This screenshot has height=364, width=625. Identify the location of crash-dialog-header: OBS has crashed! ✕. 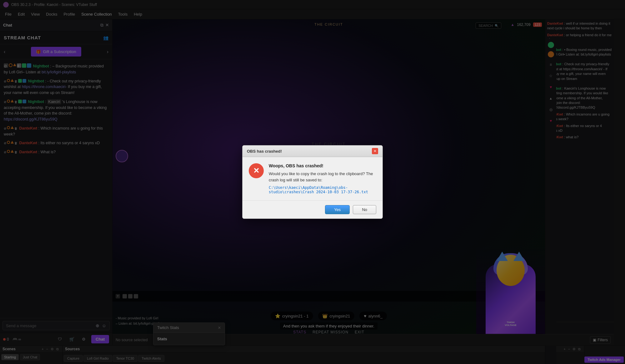
(312, 151).